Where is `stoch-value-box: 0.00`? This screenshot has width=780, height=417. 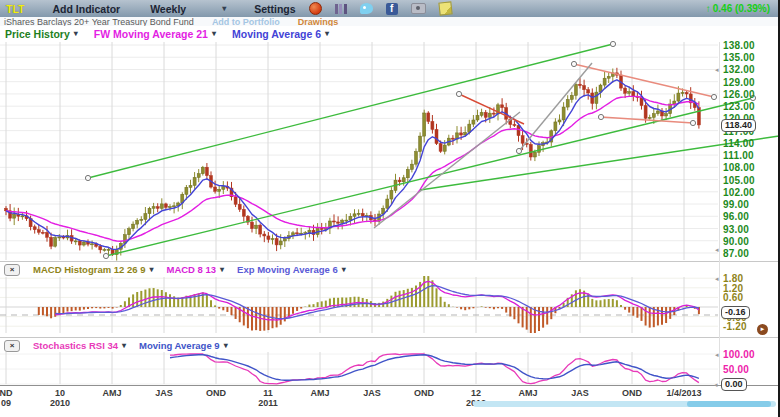 stoch-value-box: 0.00 is located at coordinates (734, 384).